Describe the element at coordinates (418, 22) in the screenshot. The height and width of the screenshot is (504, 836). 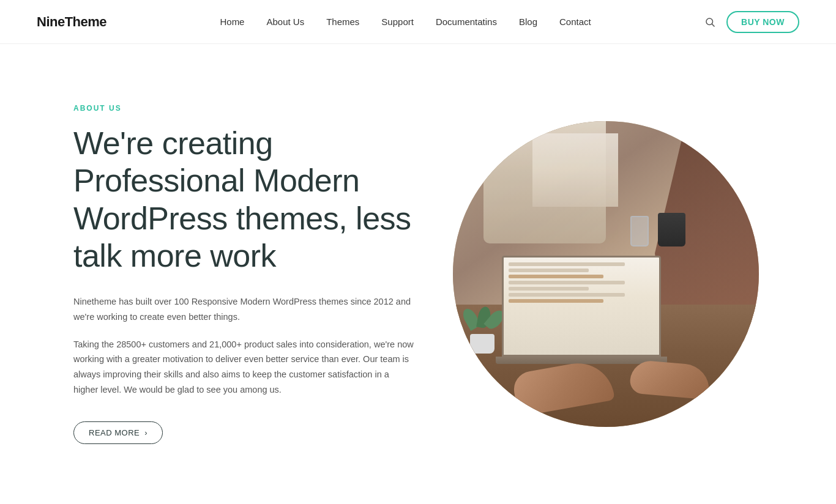
I see `site-header: NineTheme Home About Us Themes Support D…` at that location.